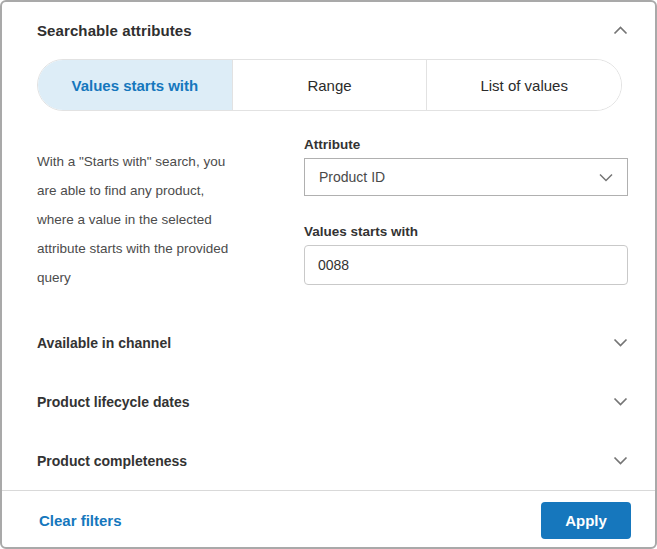  I want to click on tab-values-starts-with: Values starts with, so click(135, 85).